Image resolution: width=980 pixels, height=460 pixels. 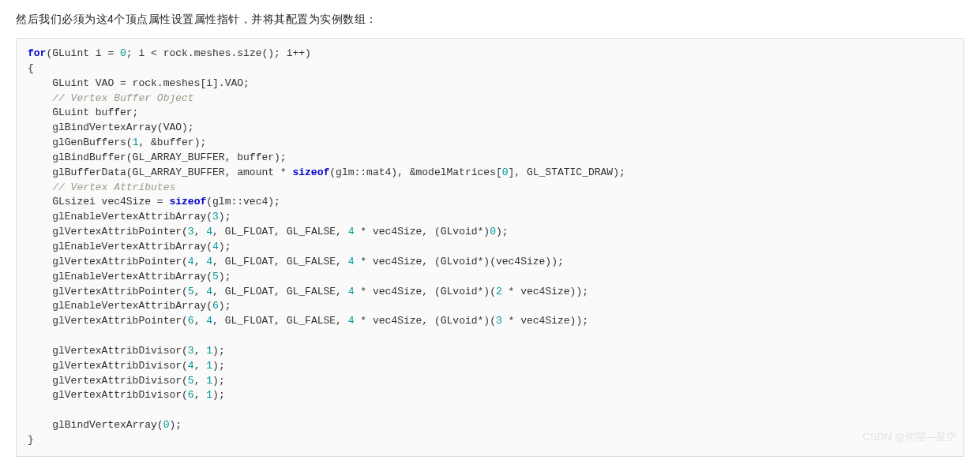 I want to click on code-comment: // Vertex Attributes, so click(x=101, y=188).